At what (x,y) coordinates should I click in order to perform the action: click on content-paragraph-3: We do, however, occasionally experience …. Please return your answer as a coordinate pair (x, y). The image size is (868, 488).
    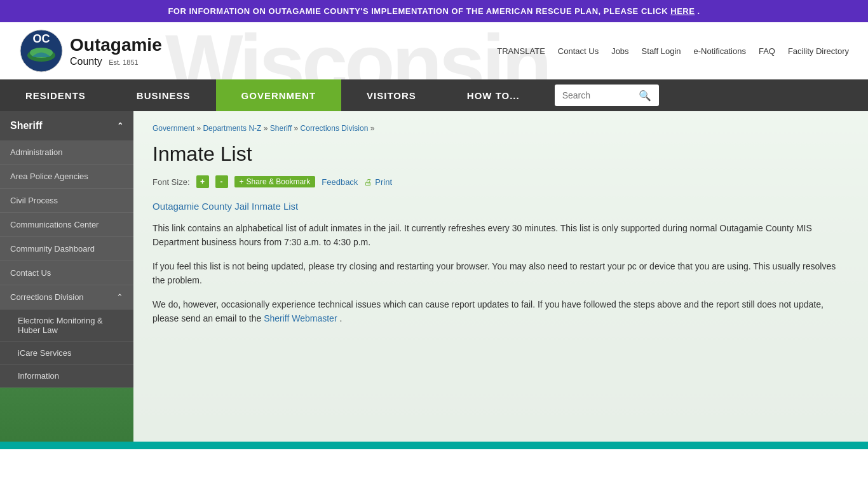
    Looking at the image, I should click on (501, 311).